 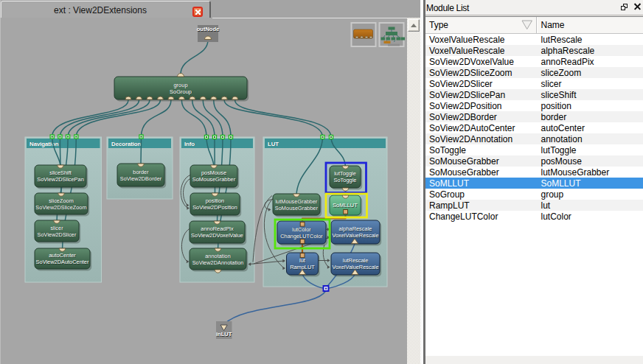 I want to click on svg-text: outNode, so click(x=208, y=29).